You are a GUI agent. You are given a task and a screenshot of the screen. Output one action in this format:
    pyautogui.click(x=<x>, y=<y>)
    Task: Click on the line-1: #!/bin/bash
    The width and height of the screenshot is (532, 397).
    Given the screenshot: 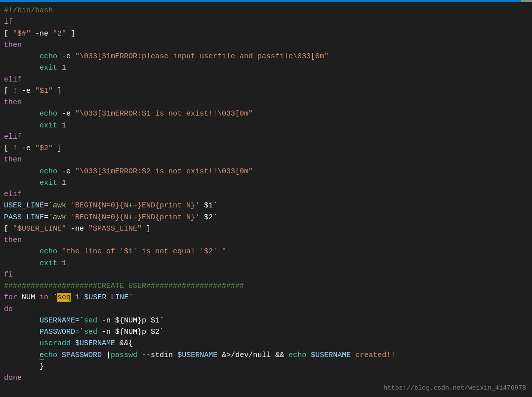 What is the action you would take?
    pyautogui.click(x=266, y=11)
    